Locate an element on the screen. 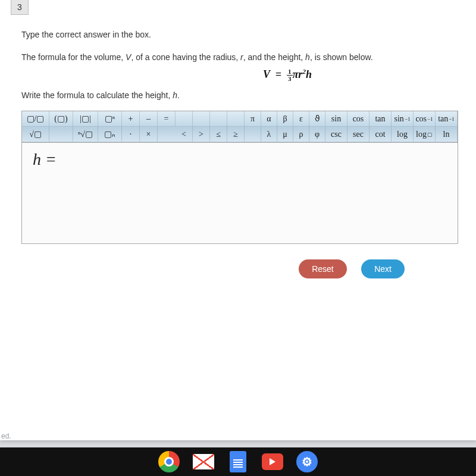 The height and width of the screenshot is (476, 476). tool-cos: cos is located at coordinates (358, 119).